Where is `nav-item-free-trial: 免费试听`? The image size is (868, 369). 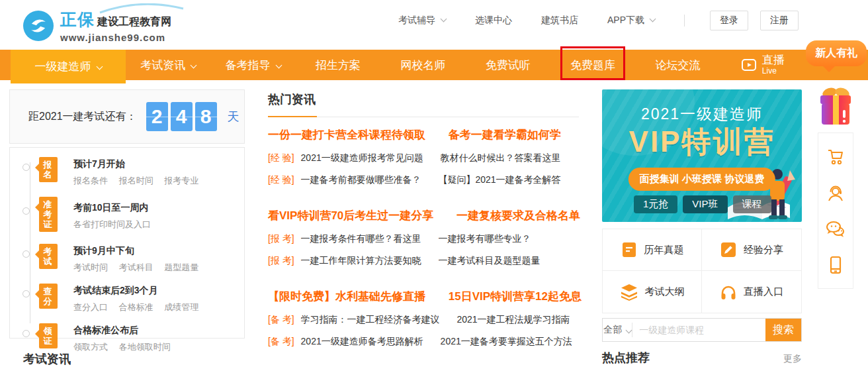 nav-item-free-trial: 免费试听 is located at coordinates (508, 65).